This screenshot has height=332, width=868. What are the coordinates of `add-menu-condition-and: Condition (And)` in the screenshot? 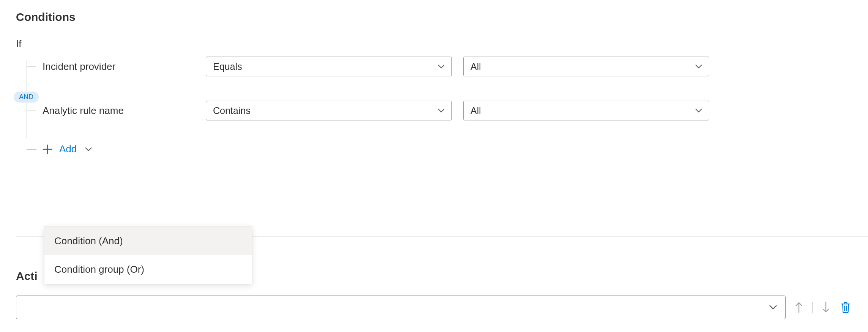 It's located at (148, 241).